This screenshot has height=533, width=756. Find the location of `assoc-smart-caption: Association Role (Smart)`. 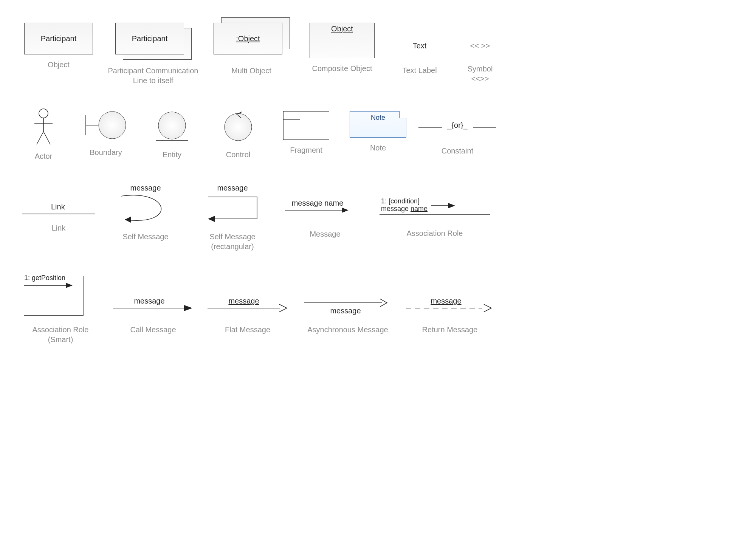

assoc-smart-caption: Association Role (Smart) is located at coordinates (60, 335).